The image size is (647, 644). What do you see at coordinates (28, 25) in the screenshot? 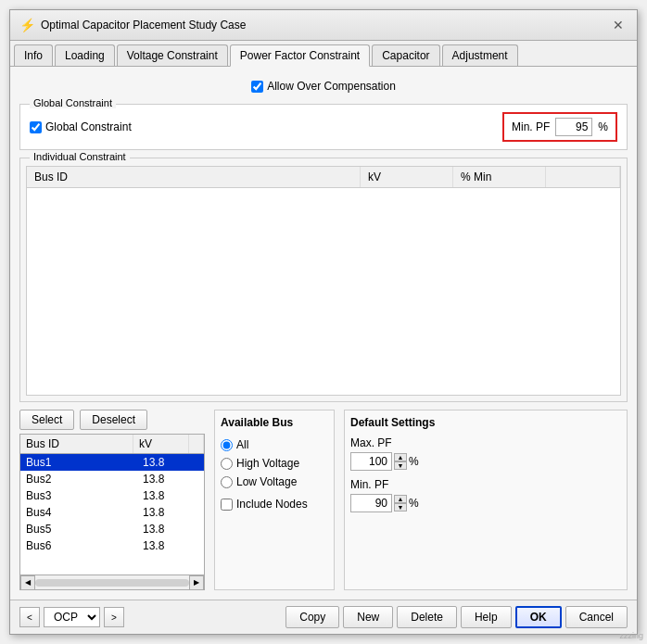
I see `app-icon: ⚡` at bounding box center [28, 25].